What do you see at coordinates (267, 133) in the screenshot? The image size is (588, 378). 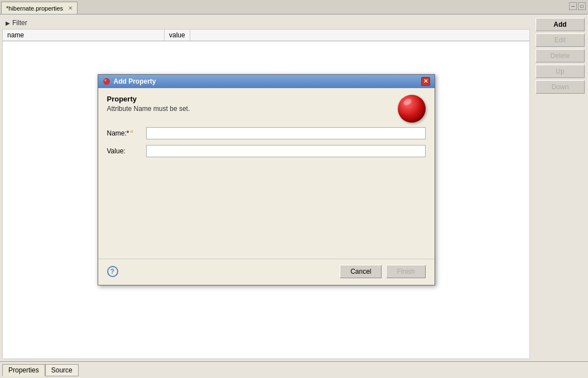 I see `name-form-row: Name:* °` at bounding box center [267, 133].